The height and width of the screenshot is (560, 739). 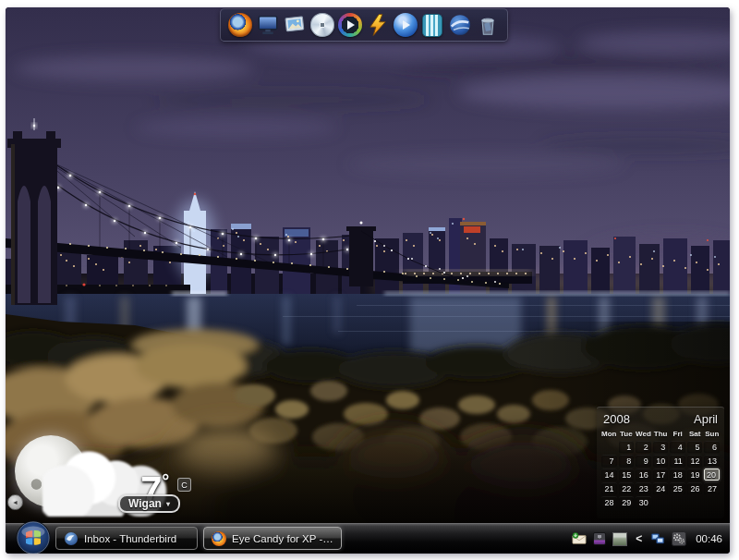 What do you see at coordinates (639, 539) in the screenshot?
I see `tray-collapse-chevron: <` at bounding box center [639, 539].